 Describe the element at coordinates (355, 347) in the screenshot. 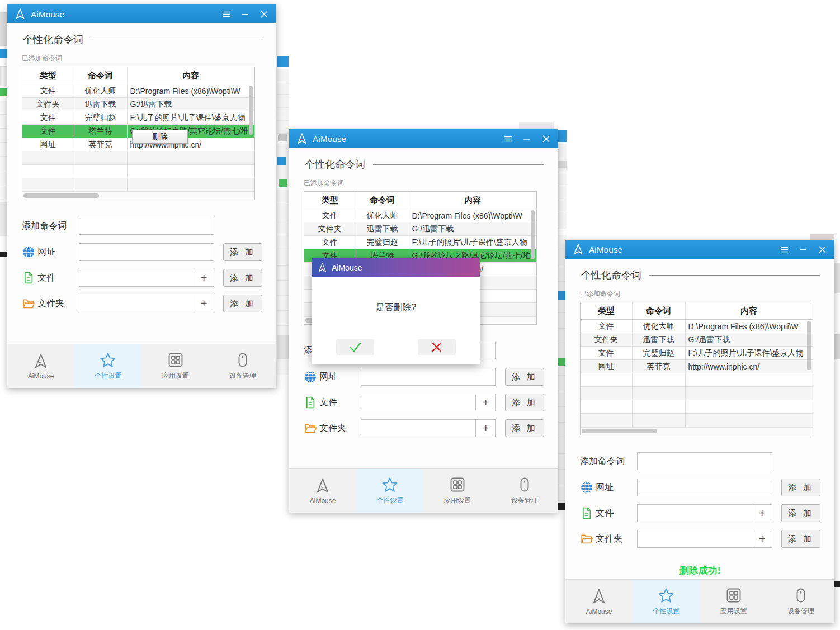

I see `confirm-button` at that location.